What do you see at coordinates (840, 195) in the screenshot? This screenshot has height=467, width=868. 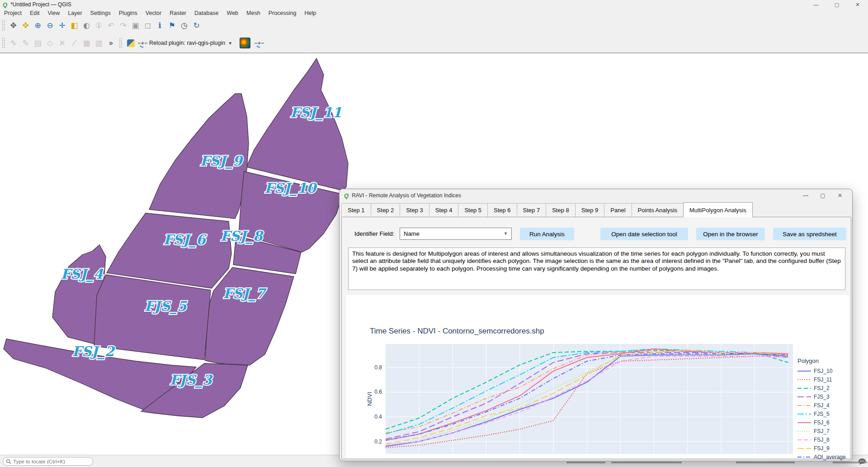 I see `dialog-close-button: ✕` at bounding box center [840, 195].